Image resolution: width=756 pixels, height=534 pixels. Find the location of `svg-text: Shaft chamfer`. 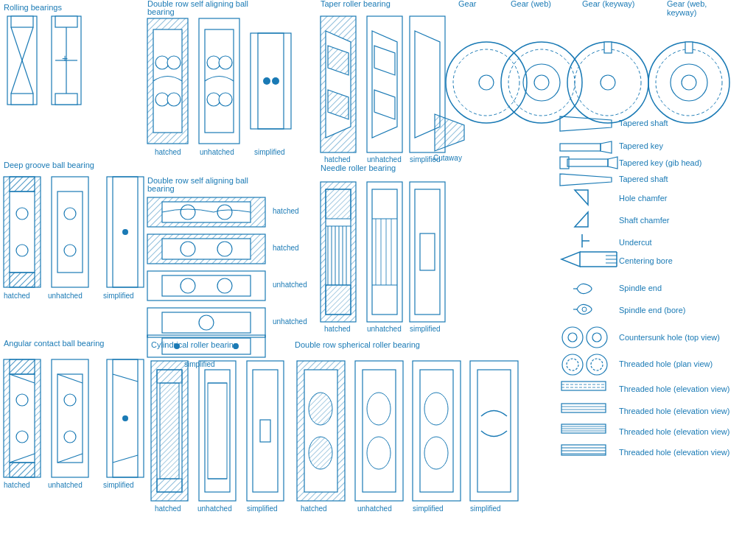

svg-text: Shaft chamfer is located at coordinates (644, 220).